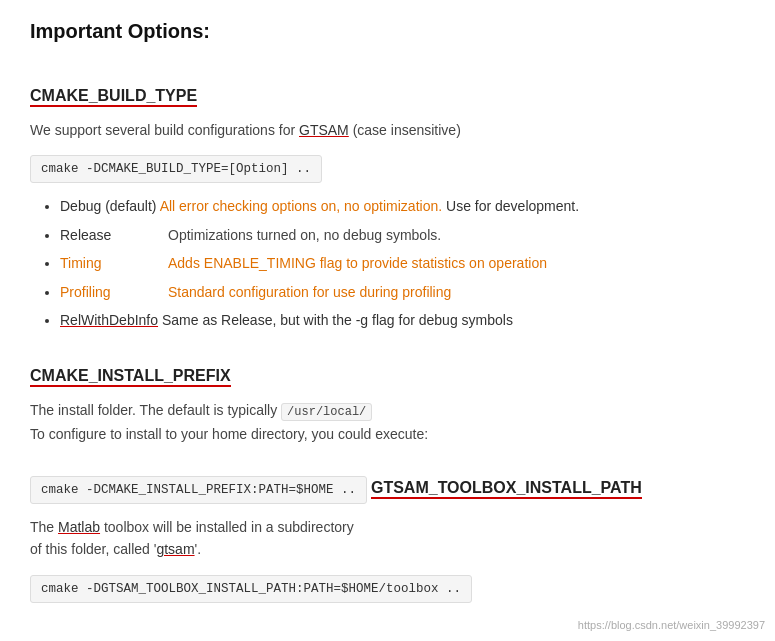 This screenshot has width=775, height=641. Describe the element at coordinates (93, 549) in the screenshot. I see `toolbox-desc-folder: of this folder, called '` at that location.